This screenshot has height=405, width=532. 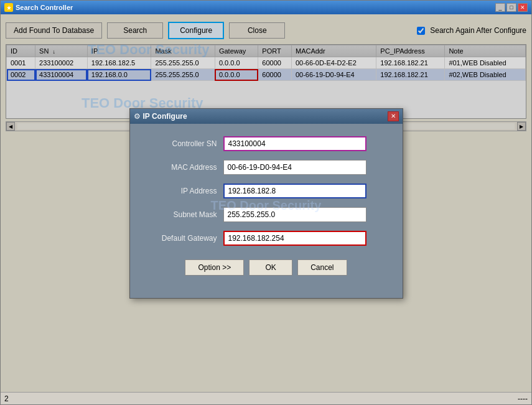 What do you see at coordinates (322, 268) in the screenshot?
I see `cancel-button: Cancel` at bounding box center [322, 268].